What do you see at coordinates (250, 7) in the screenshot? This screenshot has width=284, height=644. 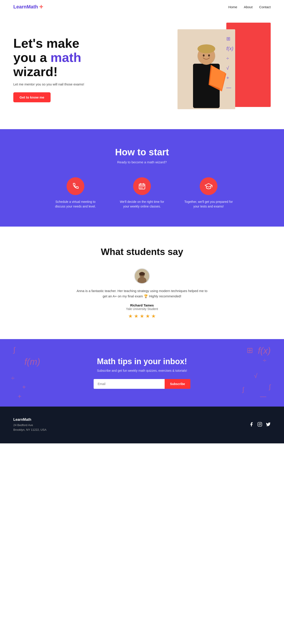 I see `nav-links: Home About Contact` at bounding box center [250, 7].